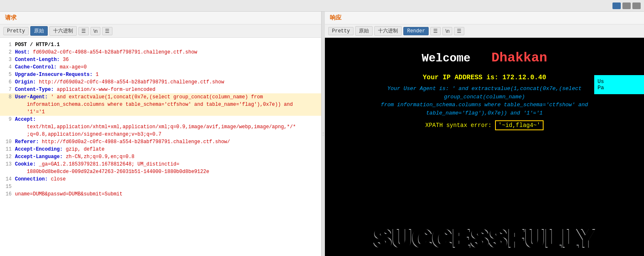 Image resolution: width=644 pixels, height=256 pixels. I want to click on request-toolbar: Pretty 原始 十六进制 ☰ \n ☰, so click(161, 31).